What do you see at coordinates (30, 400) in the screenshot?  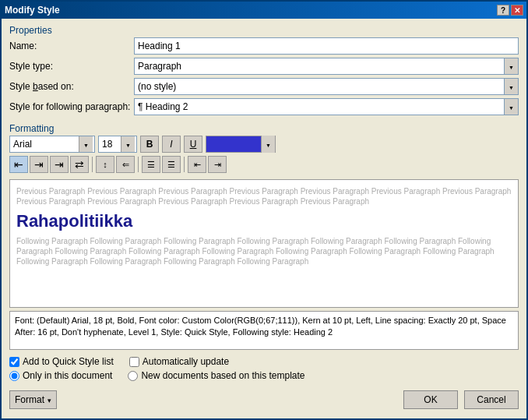 I see `format-button-label: Format` at bounding box center [30, 400].